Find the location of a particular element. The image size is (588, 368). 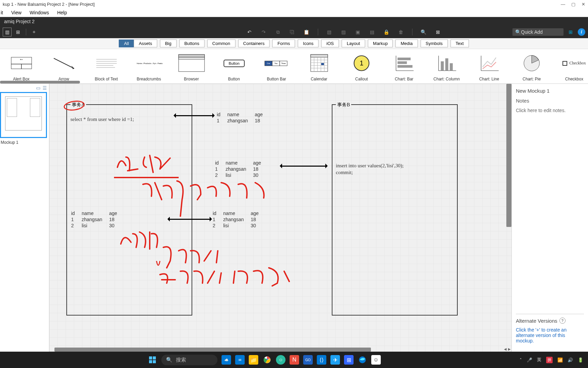

tray-wifi-icon: 📶 is located at coordinates (560, 360).